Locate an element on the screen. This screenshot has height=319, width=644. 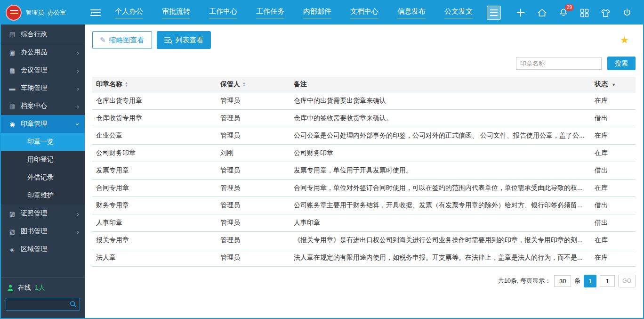
sidebar-item-label: 综合行政 is located at coordinates (50, 34).